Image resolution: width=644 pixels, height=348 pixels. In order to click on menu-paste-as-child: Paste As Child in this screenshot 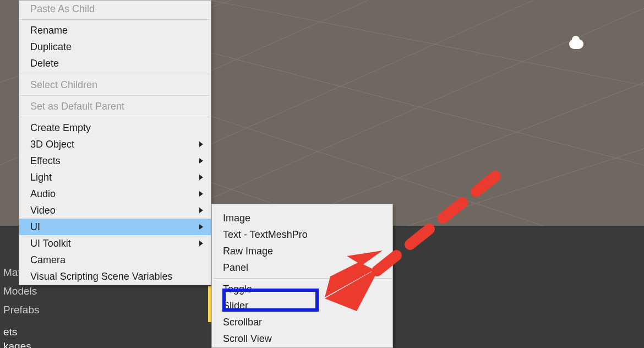, I will do `click(115, 9)`.